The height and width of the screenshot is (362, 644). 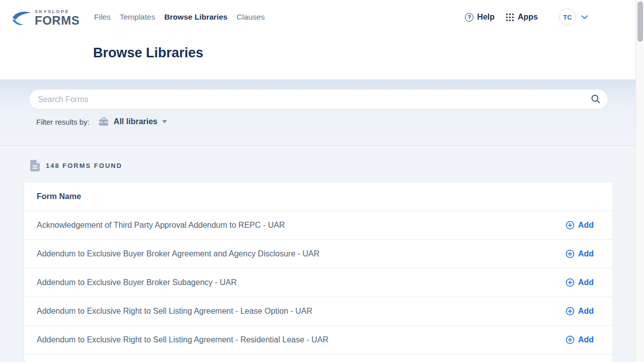 I want to click on document-icon, so click(x=35, y=166).